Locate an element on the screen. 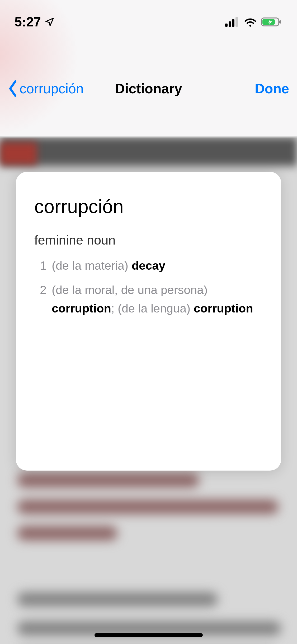  headword: corrupción is located at coordinates (148, 206).